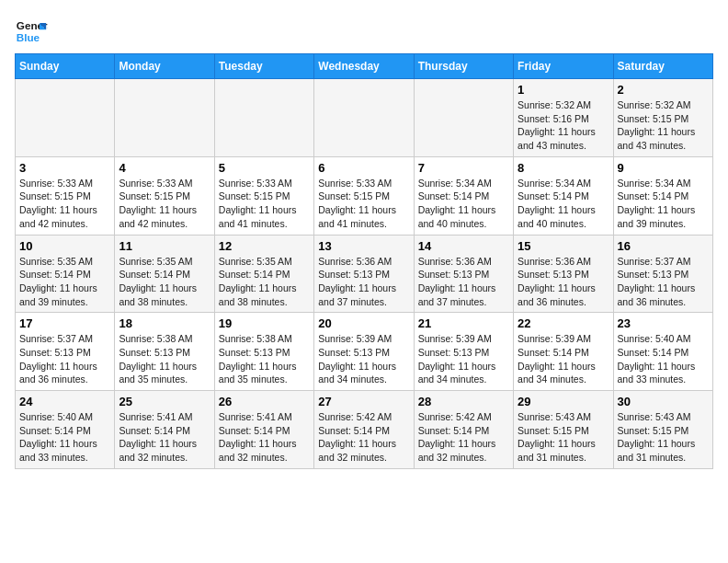 This screenshot has width=728, height=563. I want to click on day-number: 22, so click(563, 324).